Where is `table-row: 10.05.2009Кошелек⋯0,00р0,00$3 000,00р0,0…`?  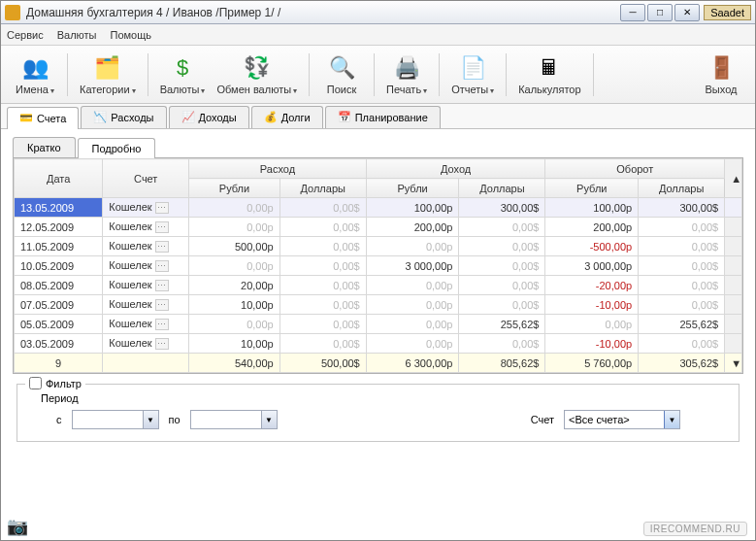
table-row: 10.05.2009Кошелек⋯0,00р0,00$3 000,00р0,0… is located at coordinates (378, 266).